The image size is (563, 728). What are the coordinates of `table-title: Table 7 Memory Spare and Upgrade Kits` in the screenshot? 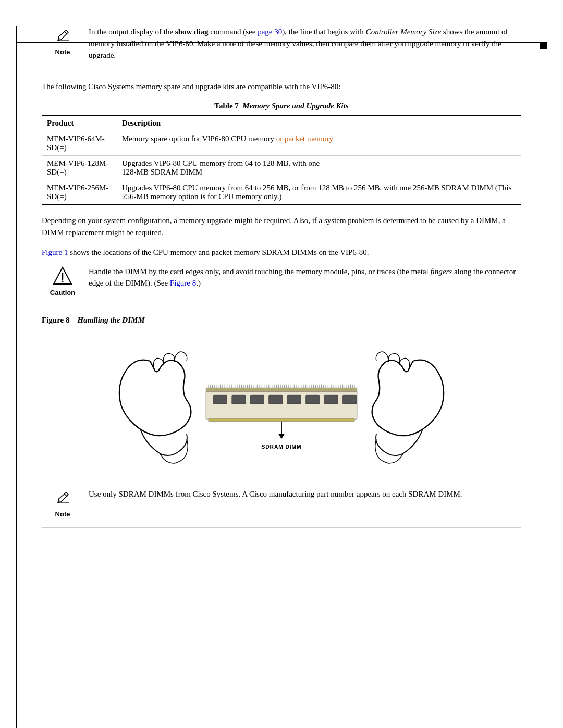 It's located at (282, 106).